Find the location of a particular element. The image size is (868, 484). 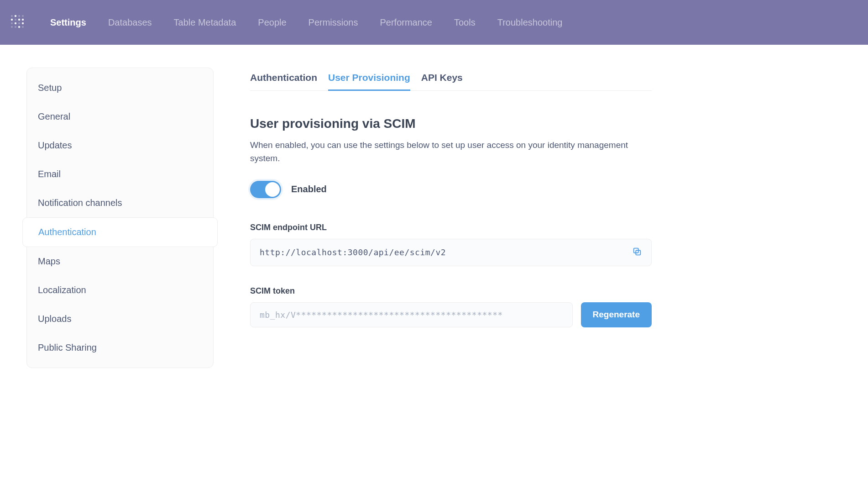

topnav-item-table-metadata: Table Metadata is located at coordinates (205, 23).